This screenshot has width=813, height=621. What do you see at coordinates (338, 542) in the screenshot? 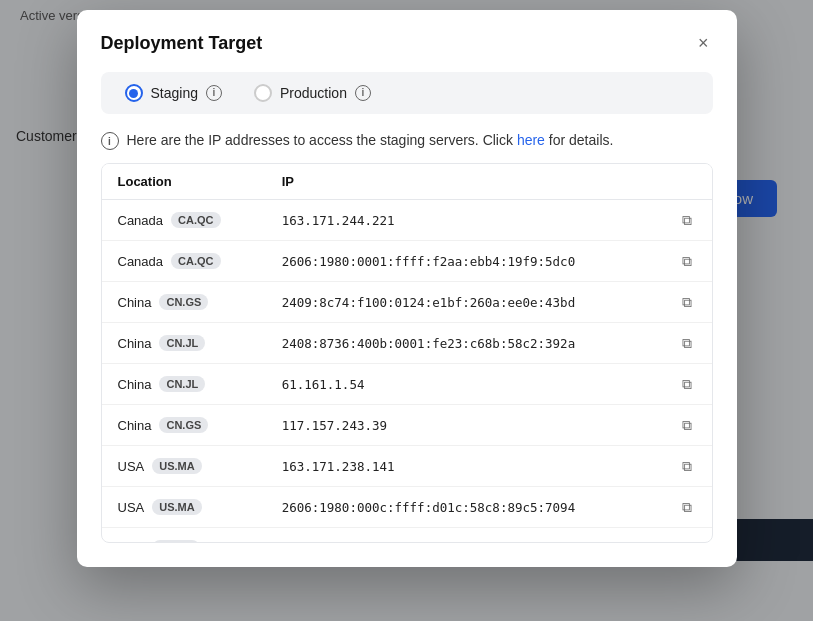
I see `ip-value: 163.171.229.160` at bounding box center [338, 542].